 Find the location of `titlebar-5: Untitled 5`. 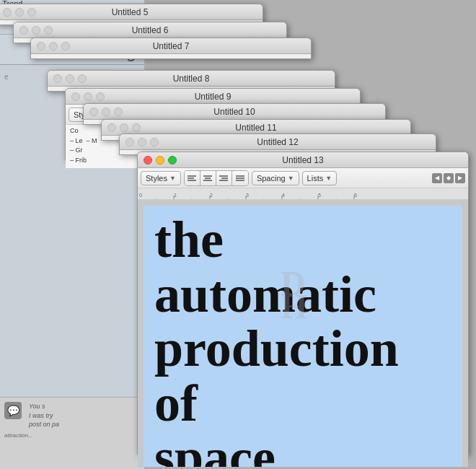

titlebar-5: Untitled 5 is located at coordinates (131, 12).